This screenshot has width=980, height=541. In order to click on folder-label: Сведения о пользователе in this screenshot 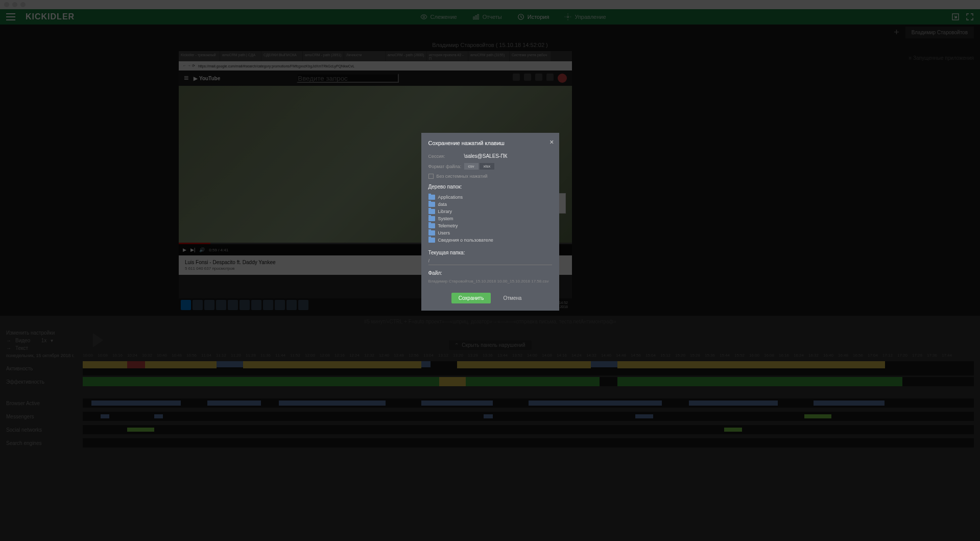, I will do `click(466, 240)`.